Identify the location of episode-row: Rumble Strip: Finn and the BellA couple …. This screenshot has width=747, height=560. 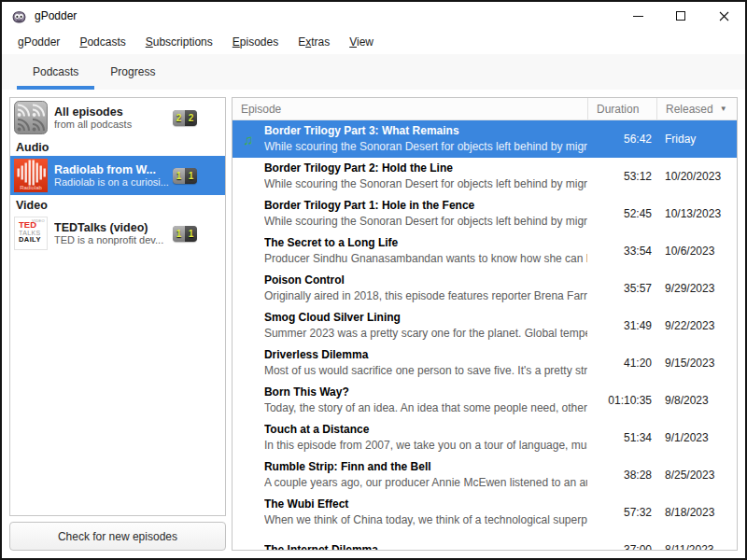
(485, 475).